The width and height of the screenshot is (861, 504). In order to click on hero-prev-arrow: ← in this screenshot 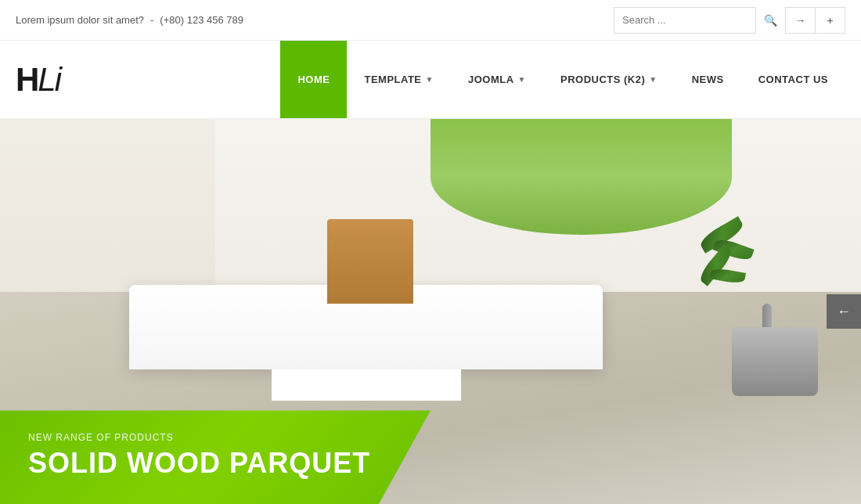, I will do `click(844, 311)`.